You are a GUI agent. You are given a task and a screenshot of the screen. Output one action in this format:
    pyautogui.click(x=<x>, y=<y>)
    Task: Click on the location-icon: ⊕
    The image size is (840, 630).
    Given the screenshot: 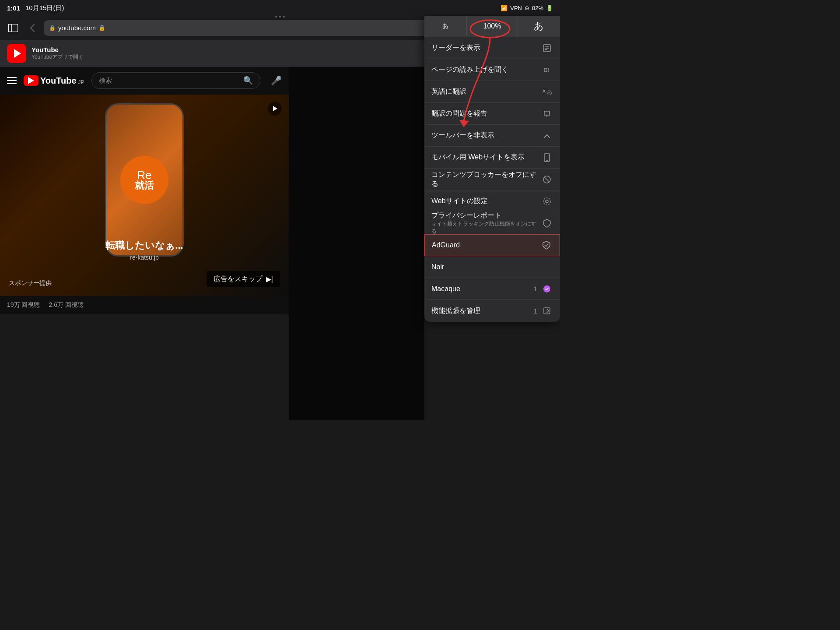 What is the action you would take?
    pyautogui.click(x=527, y=8)
    